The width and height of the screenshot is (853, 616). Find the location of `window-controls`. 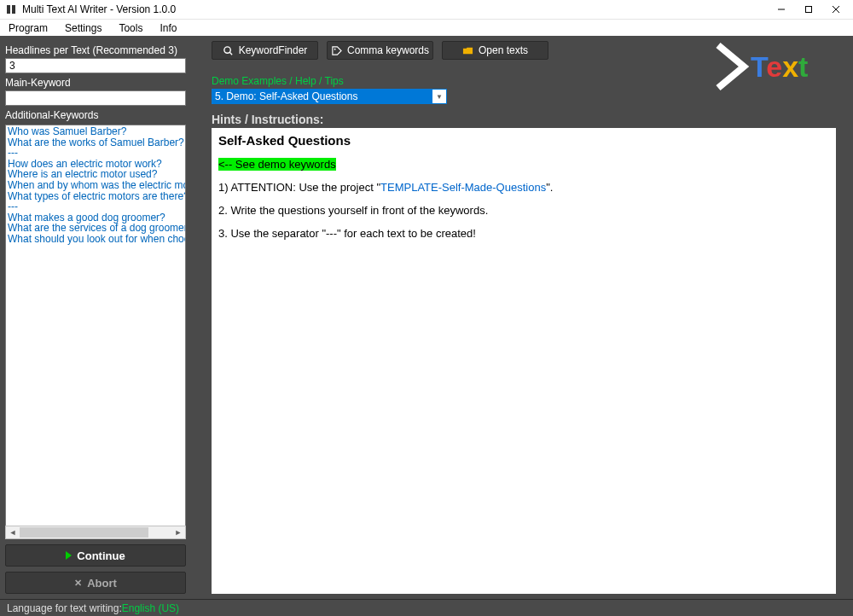

window-controls is located at coordinates (809, 9).